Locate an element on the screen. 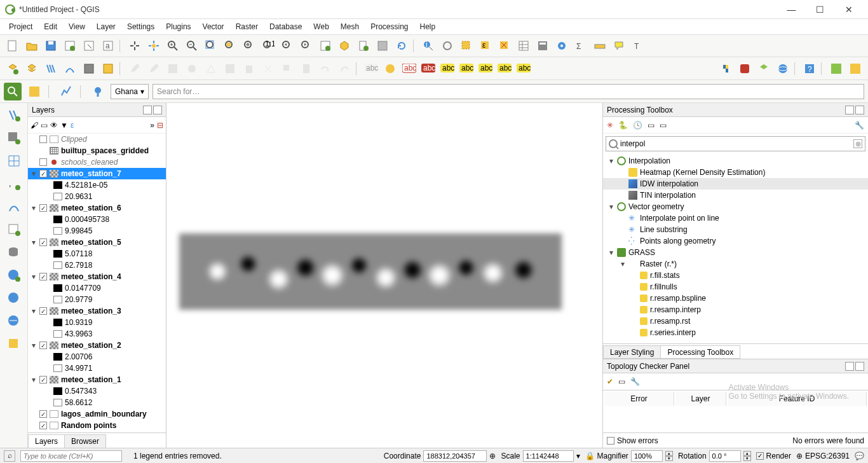  metasearch-icon is located at coordinates (764, 69).